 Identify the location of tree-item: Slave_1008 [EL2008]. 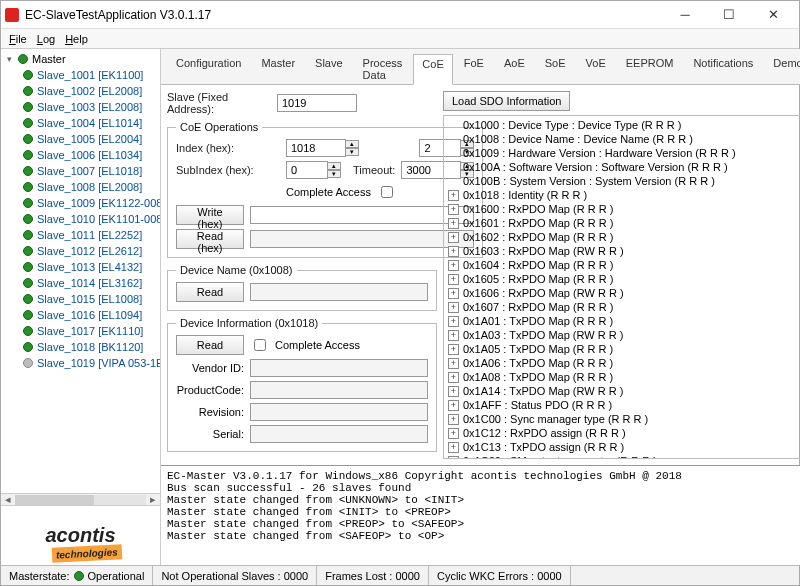
(82, 187).